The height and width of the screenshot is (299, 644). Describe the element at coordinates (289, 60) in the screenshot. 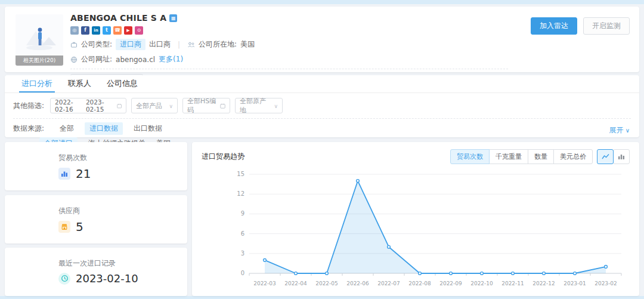

I see `company-website-row: 公司网址: abengoa.cl 更多(1)` at that location.